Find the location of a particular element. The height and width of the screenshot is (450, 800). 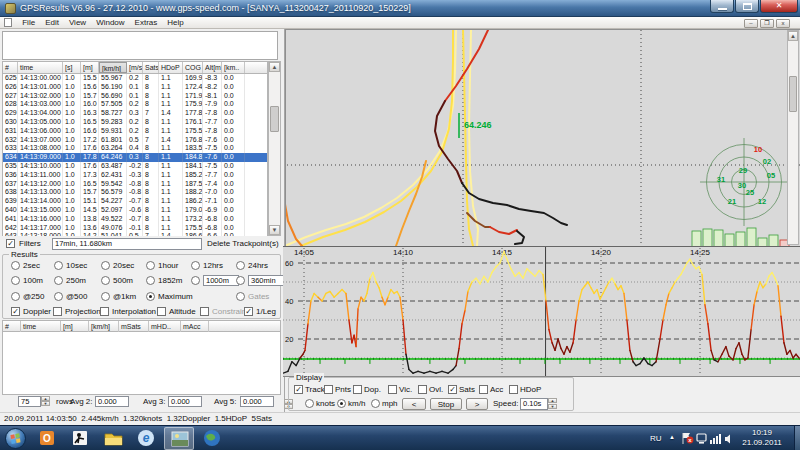

taskbar-item-google-earth is located at coordinates (212, 438).